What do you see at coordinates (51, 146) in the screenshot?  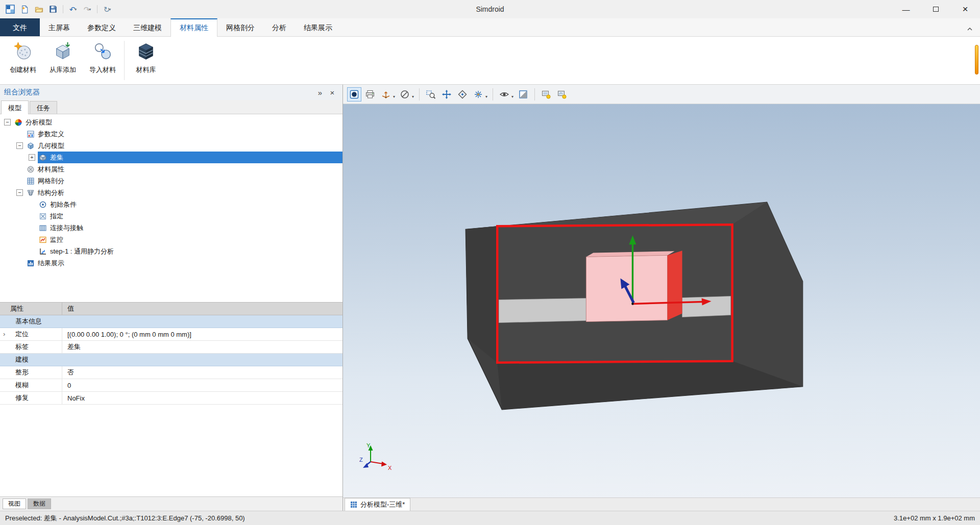 I see `tree-item-label: 几何模型` at bounding box center [51, 146].